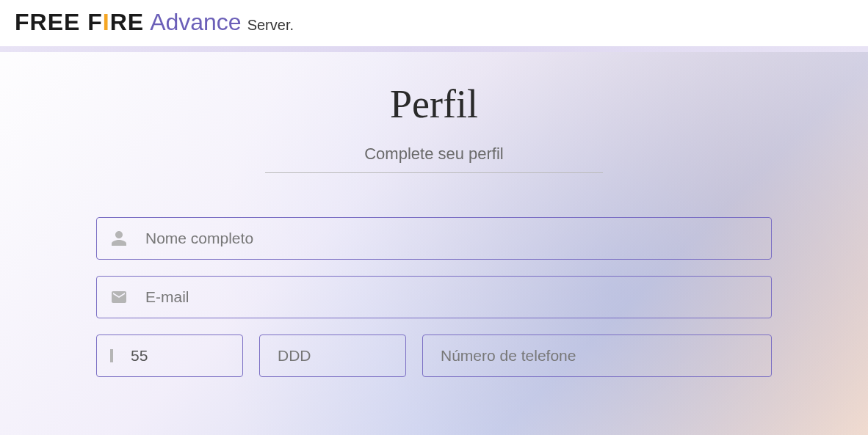  What do you see at coordinates (59, 22) in the screenshot?
I see `logo-free-text: FREE F` at bounding box center [59, 22].